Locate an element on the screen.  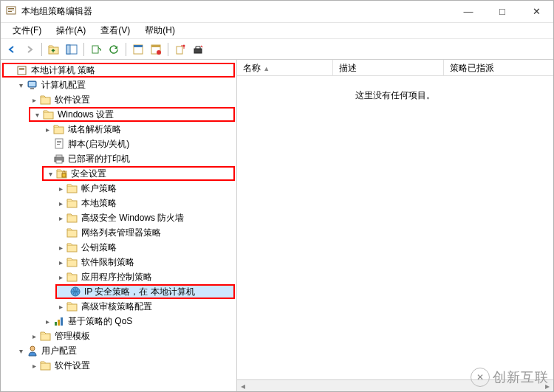
tree-deployed-printers: ▸ 已部署的打印机 is located at coordinates (139, 159).